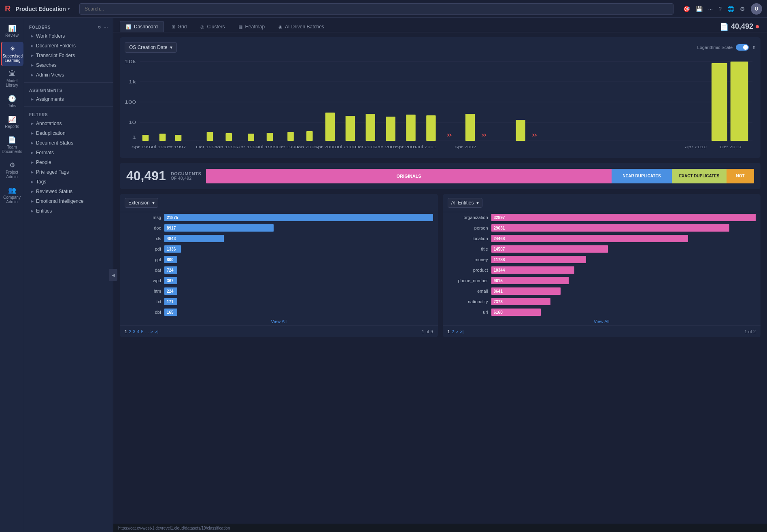 The image size is (767, 532). Describe the element at coordinates (44, 211) in the screenshot. I see `entities-label: Entities` at that location.